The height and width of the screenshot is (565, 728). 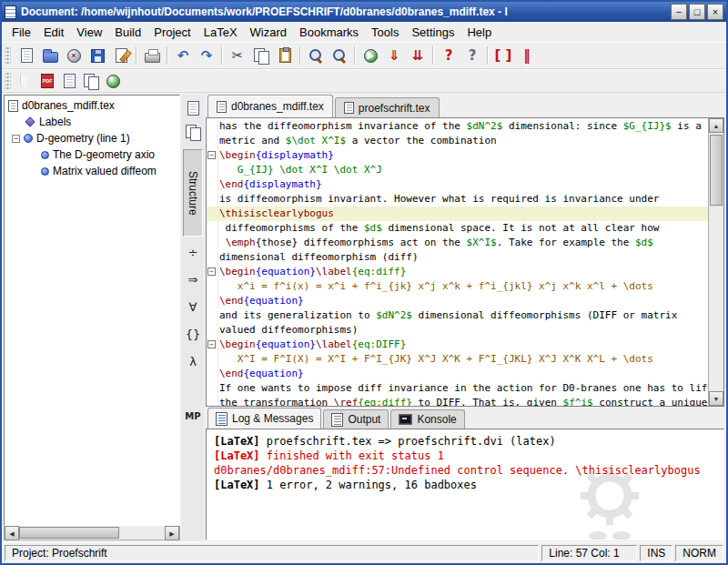 What do you see at coordinates (457, 126) in the screenshot?
I see `editor-line: has the diffeomorphism invariance of the…` at bounding box center [457, 126].